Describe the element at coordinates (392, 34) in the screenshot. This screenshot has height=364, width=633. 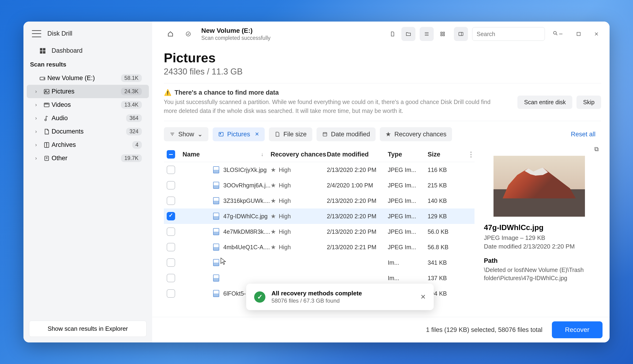
I see `file-view-icon` at that location.